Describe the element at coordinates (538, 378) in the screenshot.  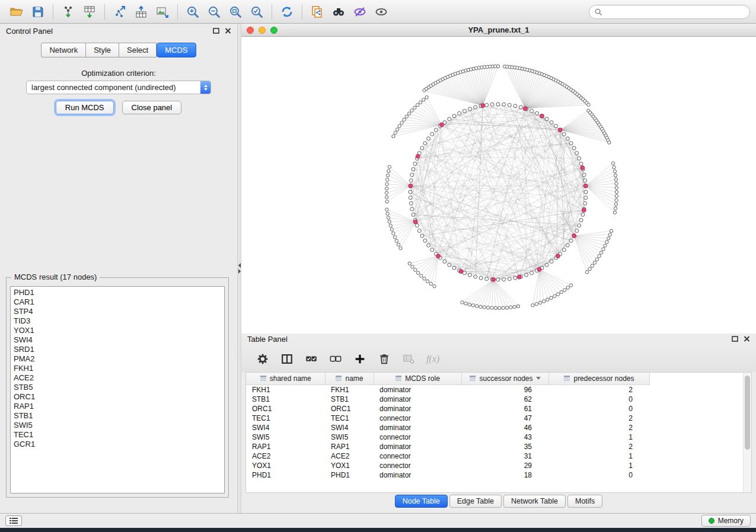
I see `sort-chevron-icon` at that location.